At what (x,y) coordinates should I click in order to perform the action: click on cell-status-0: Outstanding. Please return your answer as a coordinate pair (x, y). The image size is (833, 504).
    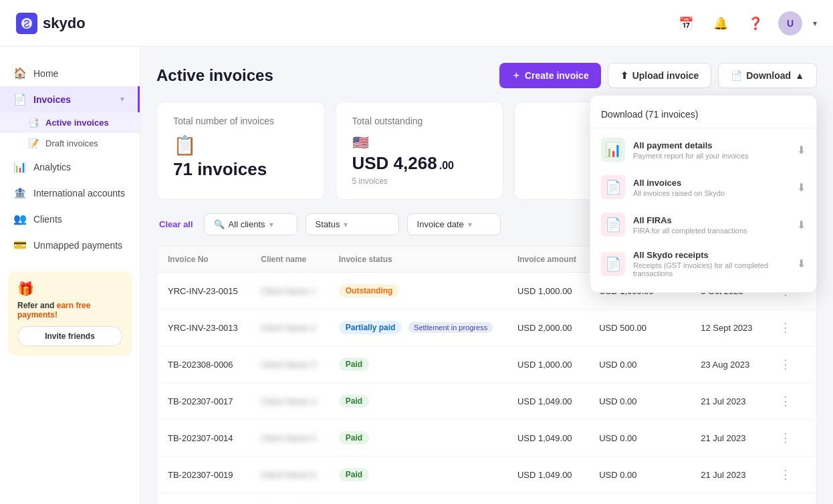
    Looking at the image, I should click on (417, 291).